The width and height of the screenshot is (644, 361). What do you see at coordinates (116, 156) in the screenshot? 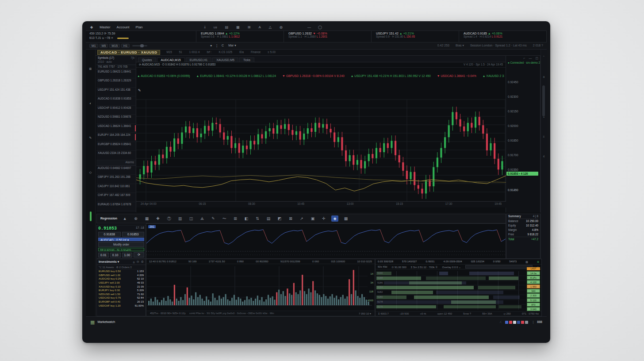
I see `watchlist-row: XAUUSD 2334.15 2334.60` at bounding box center [116, 156].